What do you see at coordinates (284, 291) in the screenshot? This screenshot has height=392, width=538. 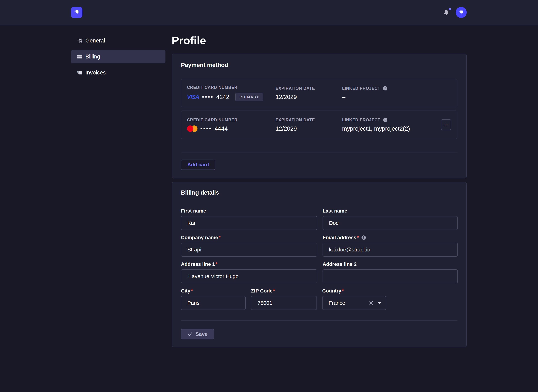 I see `zip-code-label: ZIP Code *` at bounding box center [284, 291].